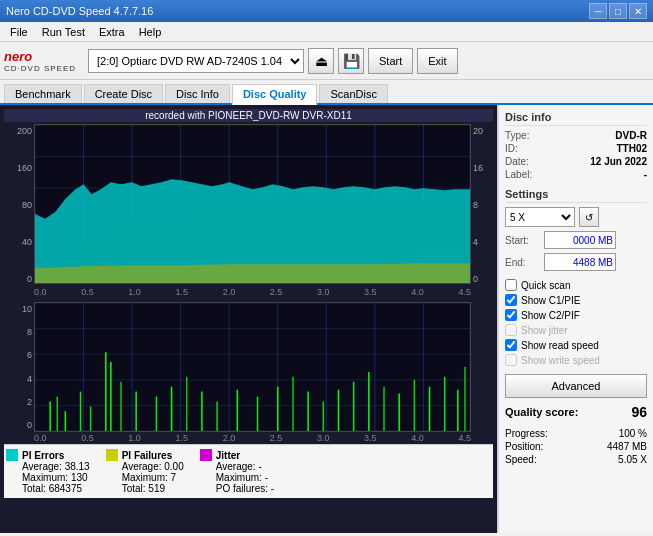 Image resolution: width=653 pixels, height=536 pixels. I want to click on show-write-speed-checkbox, so click(511, 360).